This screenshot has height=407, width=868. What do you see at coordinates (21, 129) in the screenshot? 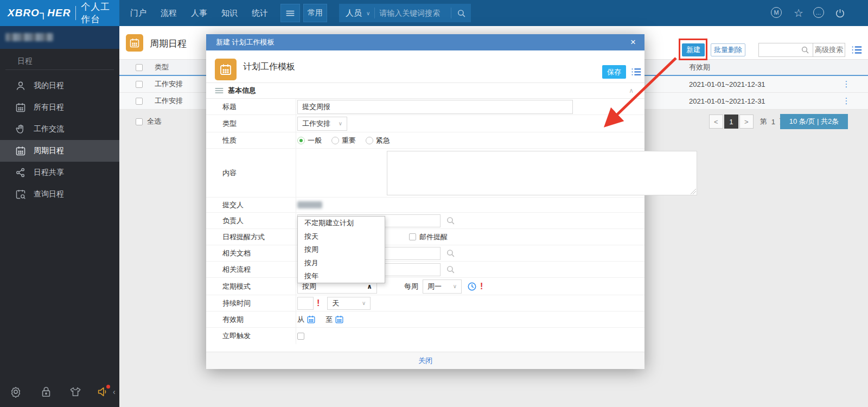
I see `hand-icon` at bounding box center [21, 129].